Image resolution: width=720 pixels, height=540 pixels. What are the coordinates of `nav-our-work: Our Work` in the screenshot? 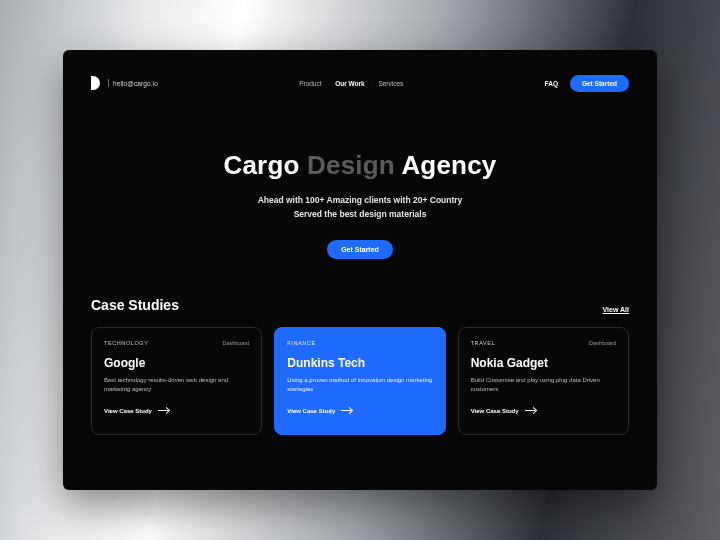 It's located at (350, 84).